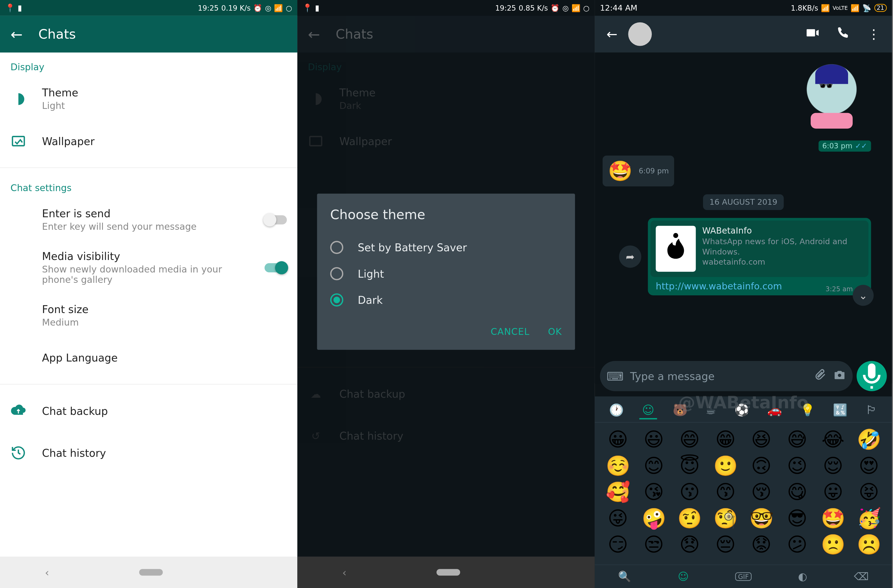 This screenshot has width=893, height=588. What do you see at coordinates (813, 34) in the screenshot?
I see `video-call-icon` at bounding box center [813, 34].